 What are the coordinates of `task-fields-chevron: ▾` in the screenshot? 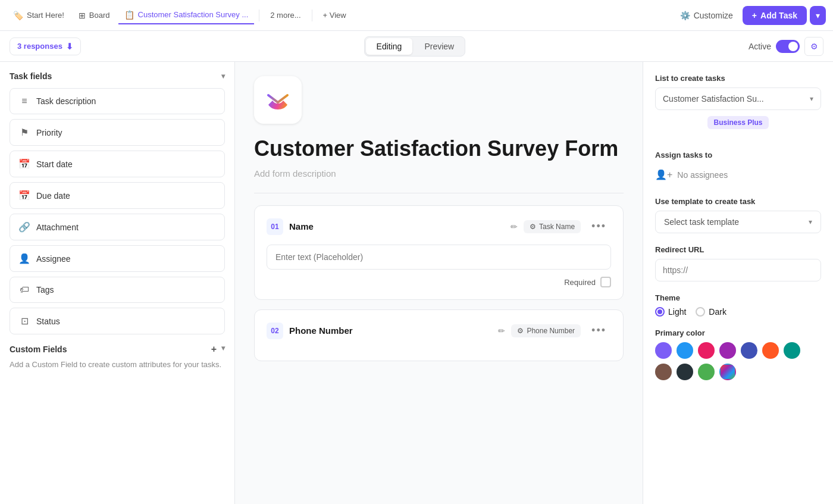 It's located at (223, 76).